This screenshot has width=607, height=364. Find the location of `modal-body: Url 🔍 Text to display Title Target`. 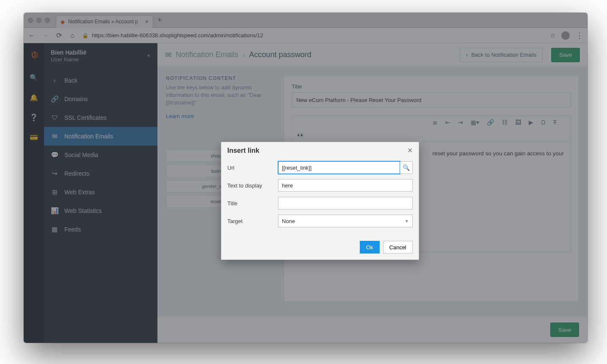

modal-body: Url 🔍 Text to display Title Target is located at coordinates (320, 198).